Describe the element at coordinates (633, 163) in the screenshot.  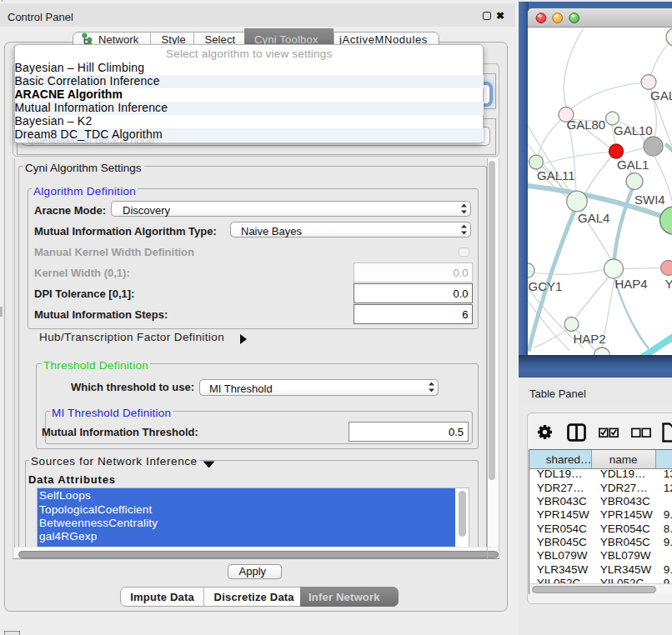
I see `svg-text: GAL1` at that location.